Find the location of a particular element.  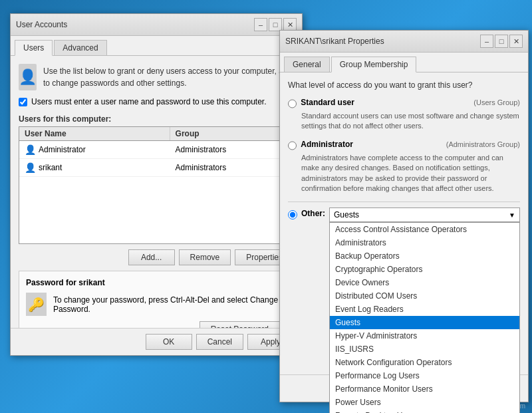

dropdown-item: Distributed COM Users is located at coordinates (424, 296).